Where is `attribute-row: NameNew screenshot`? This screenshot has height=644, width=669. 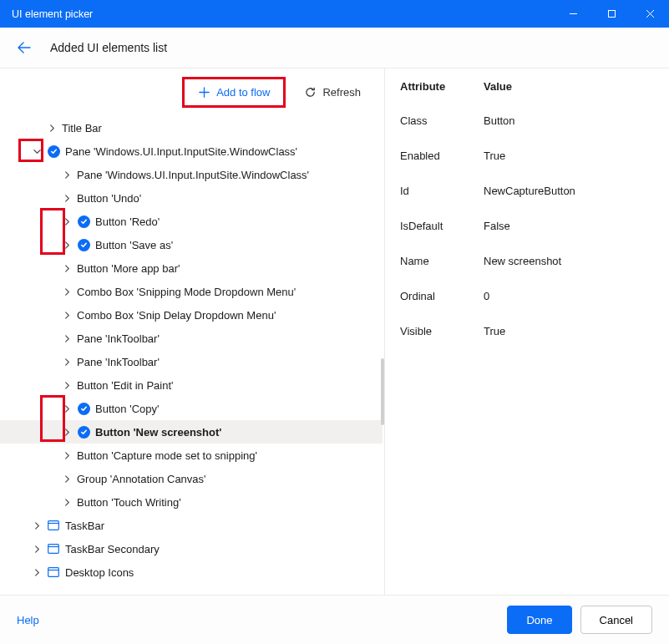 attribute-row: NameNew screenshot is located at coordinates (527, 261).